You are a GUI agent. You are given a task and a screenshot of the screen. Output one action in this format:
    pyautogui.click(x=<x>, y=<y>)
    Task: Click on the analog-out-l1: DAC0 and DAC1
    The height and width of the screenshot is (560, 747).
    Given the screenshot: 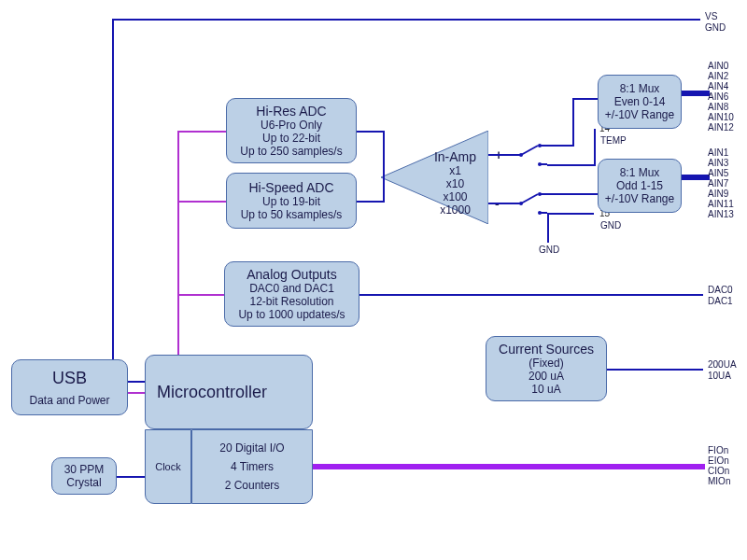 What is the action you would take?
    pyautogui.click(x=291, y=288)
    